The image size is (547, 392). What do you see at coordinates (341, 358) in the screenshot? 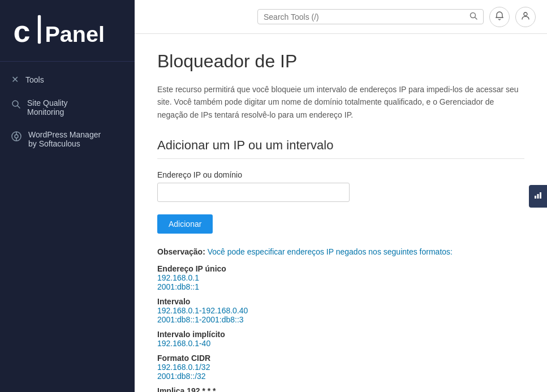
I see `format-cidr-title: Formato CIDR` at bounding box center [341, 358].